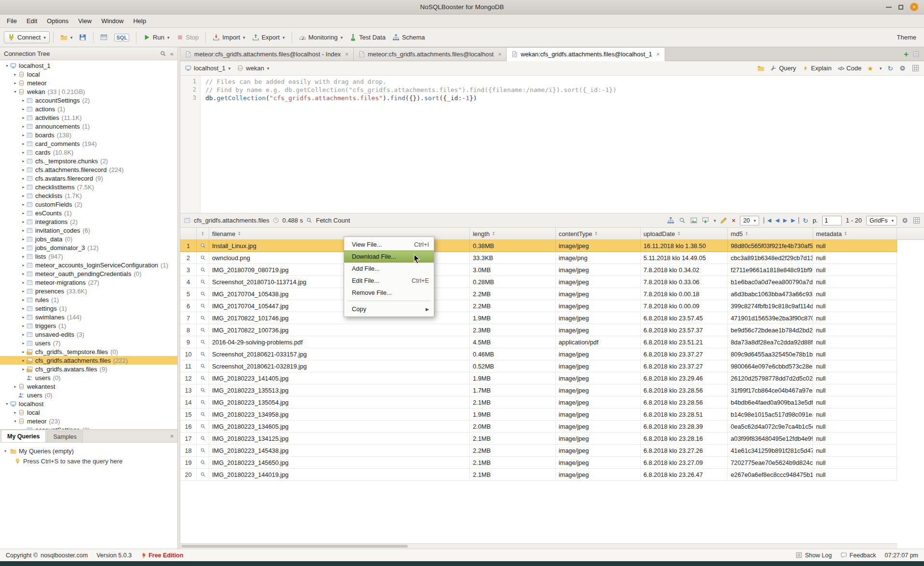  I want to click on menu-options: Options, so click(58, 21).